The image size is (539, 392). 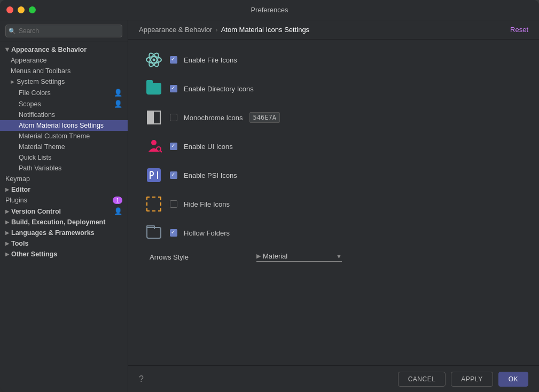 What do you see at coordinates (64, 93) in the screenshot?
I see `sidebar-item-file-colors: File Colors 👤` at bounding box center [64, 93].